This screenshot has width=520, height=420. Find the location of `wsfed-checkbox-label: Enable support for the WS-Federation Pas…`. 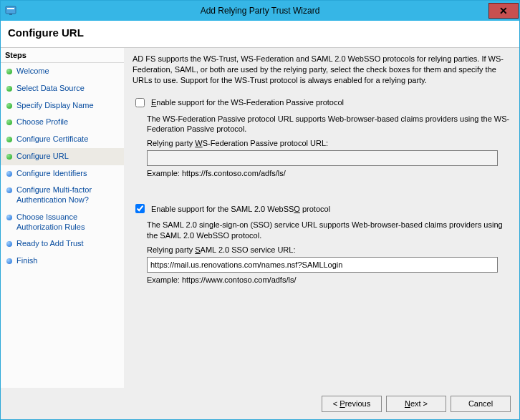

wsfed-checkbox-label: Enable support for the WS-Federation Pas… is located at coordinates (322, 103).